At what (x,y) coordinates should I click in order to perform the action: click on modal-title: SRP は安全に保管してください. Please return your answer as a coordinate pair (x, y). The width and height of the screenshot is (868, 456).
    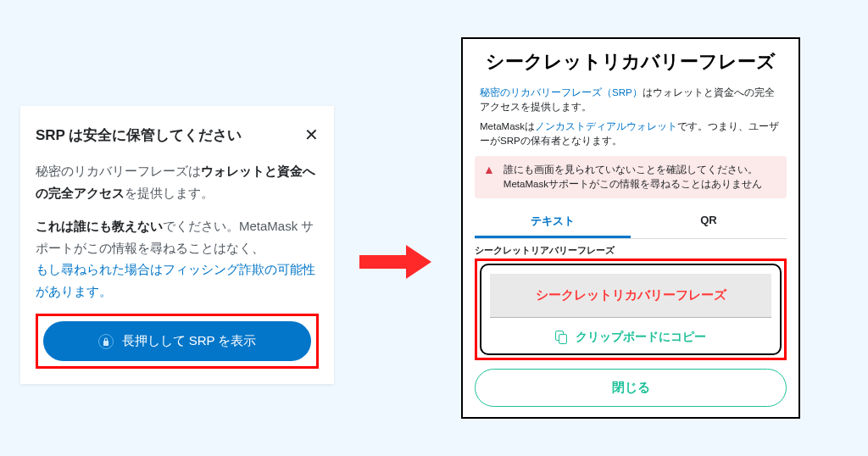
    Looking at the image, I should click on (139, 136).